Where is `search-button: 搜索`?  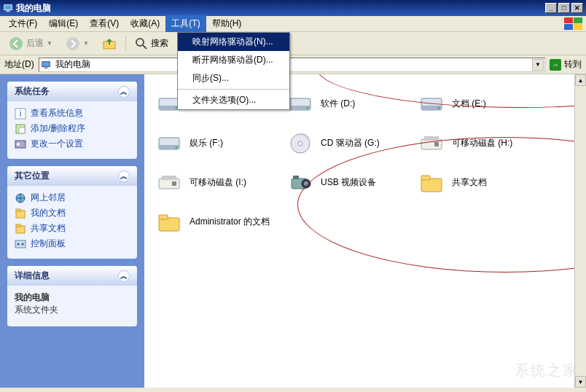
search-button: 搜索 is located at coordinates (152, 44).